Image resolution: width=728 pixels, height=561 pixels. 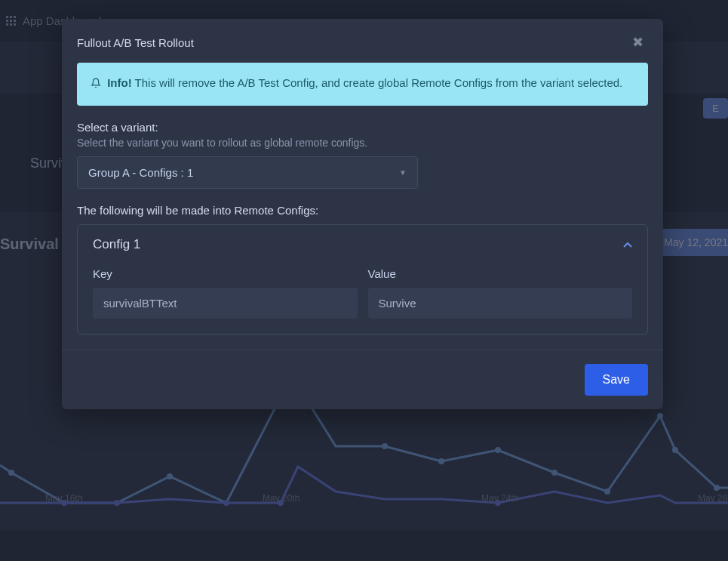 I want to click on caret-down-icon: ▼, so click(x=403, y=172).